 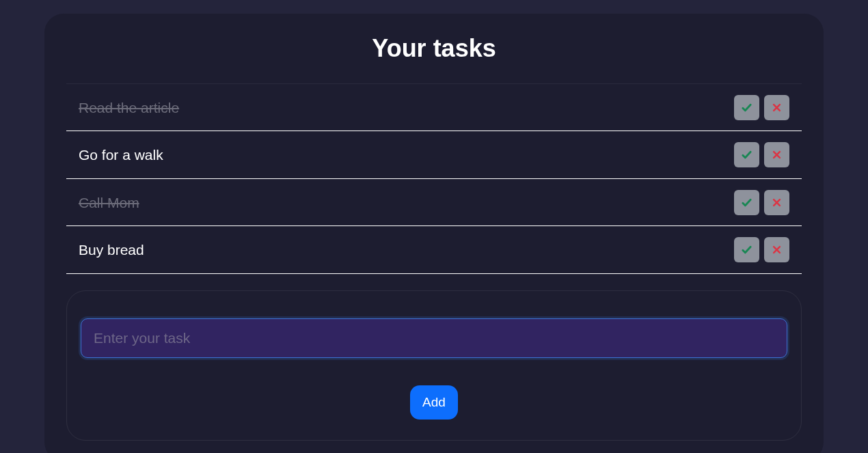 What do you see at coordinates (434, 107) in the screenshot?
I see `task-row: Read the article` at bounding box center [434, 107].